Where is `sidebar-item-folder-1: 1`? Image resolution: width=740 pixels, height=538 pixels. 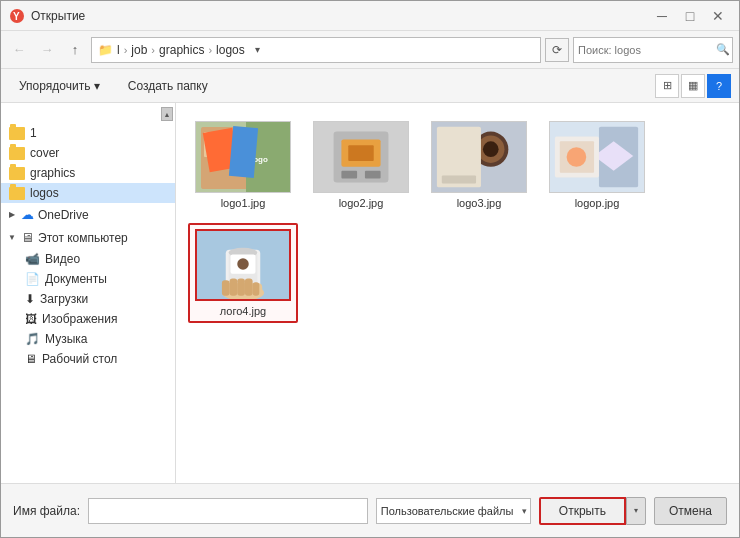
sidebar-item-folder-1: 1 is located at coordinates (88, 133).